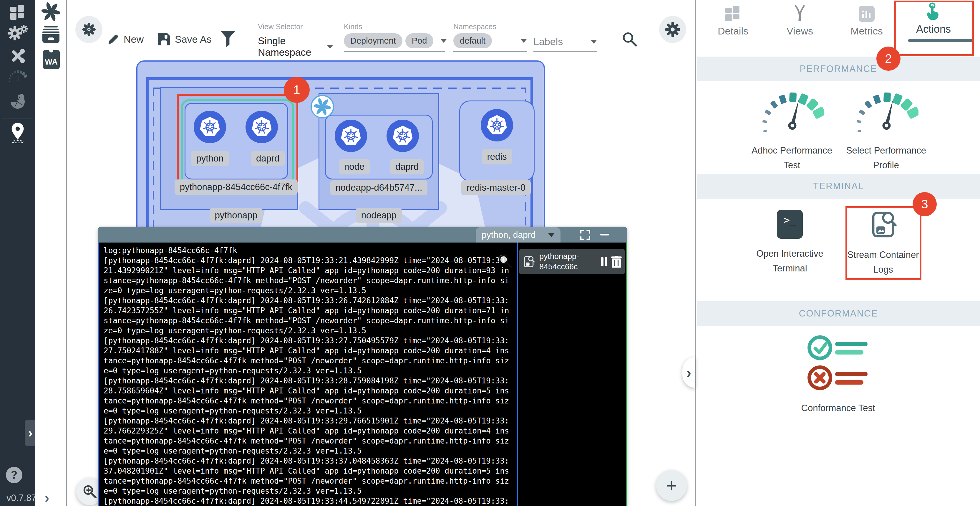 This screenshot has width=980, height=506. I want to click on pause-button, so click(604, 262).